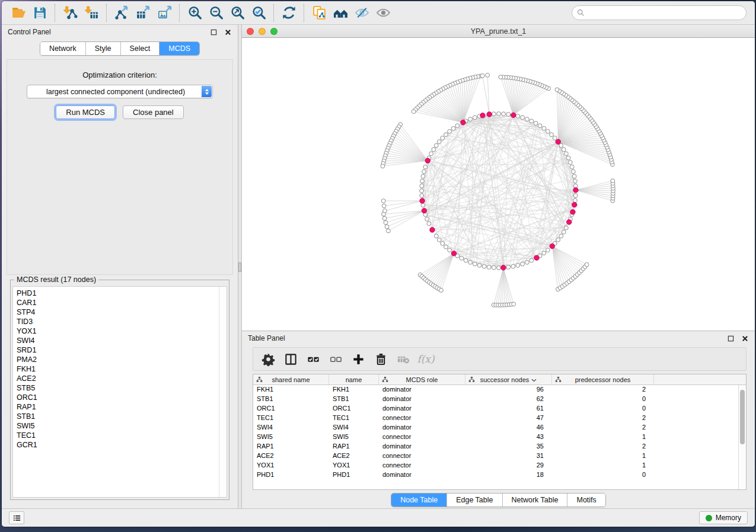  Describe the element at coordinates (499, 456) in the screenshot. I see `table-row: ACE2ACE2connector311` at that location.